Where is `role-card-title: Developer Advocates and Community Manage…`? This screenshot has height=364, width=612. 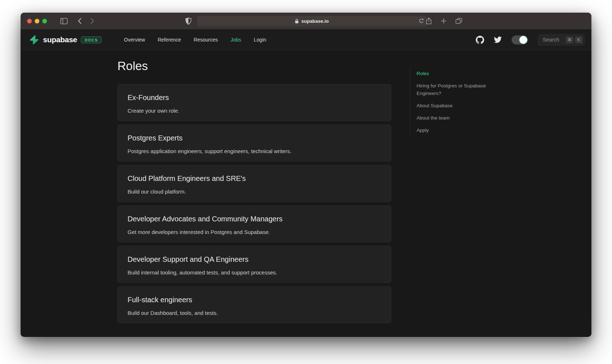 role-card-title: Developer Advocates and Community Manage… is located at coordinates (254, 219).